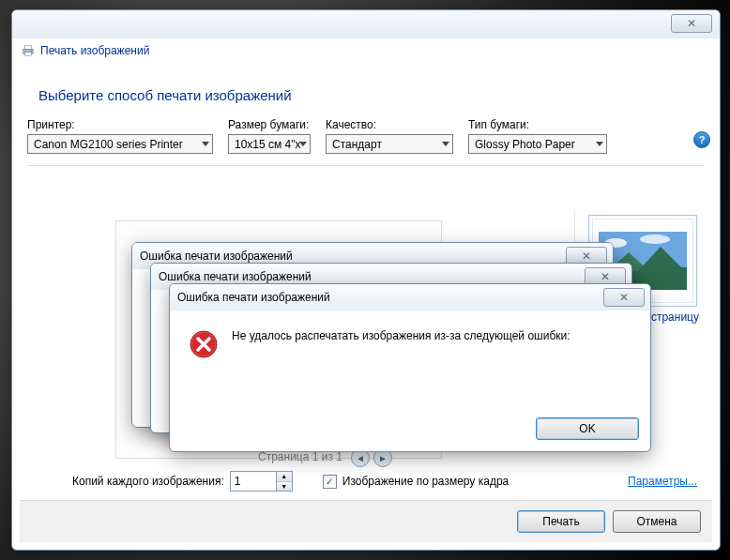 This screenshot has width=730, height=560. What do you see at coordinates (662, 481) in the screenshot?
I see `parameters-link: Параметры...` at bounding box center [662, 481].